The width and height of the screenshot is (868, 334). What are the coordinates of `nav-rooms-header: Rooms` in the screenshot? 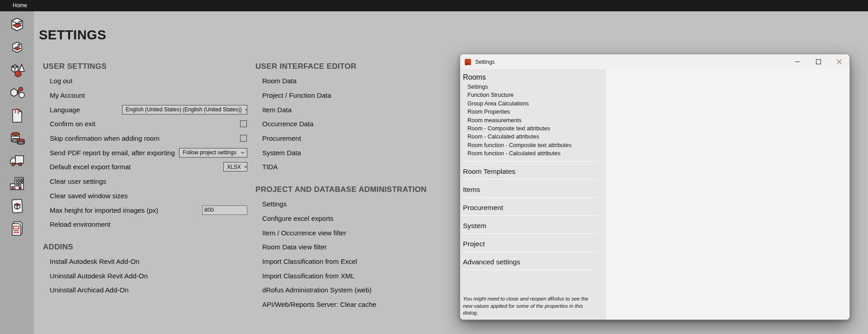 It's located at (530, 77).